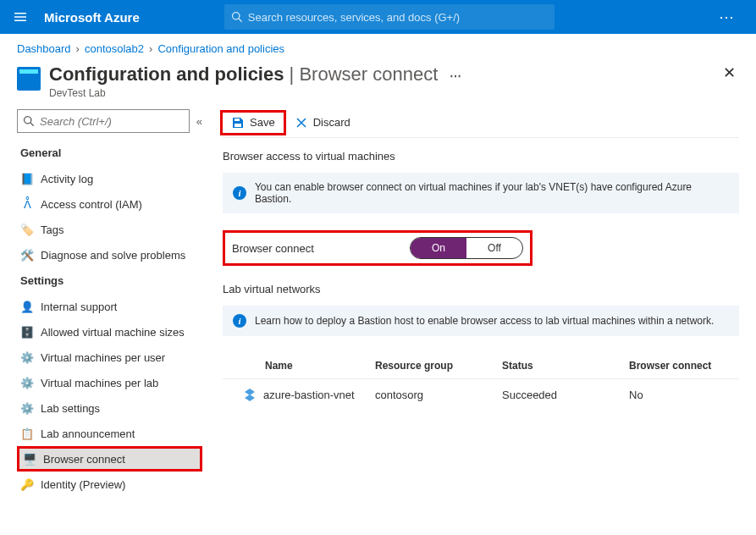  What do you see at coordinates (110, 204) in the screenshot?
I see `sidebar-item-access-control: ᐰAccess control (IAM)` at bounding box center [110, 204].